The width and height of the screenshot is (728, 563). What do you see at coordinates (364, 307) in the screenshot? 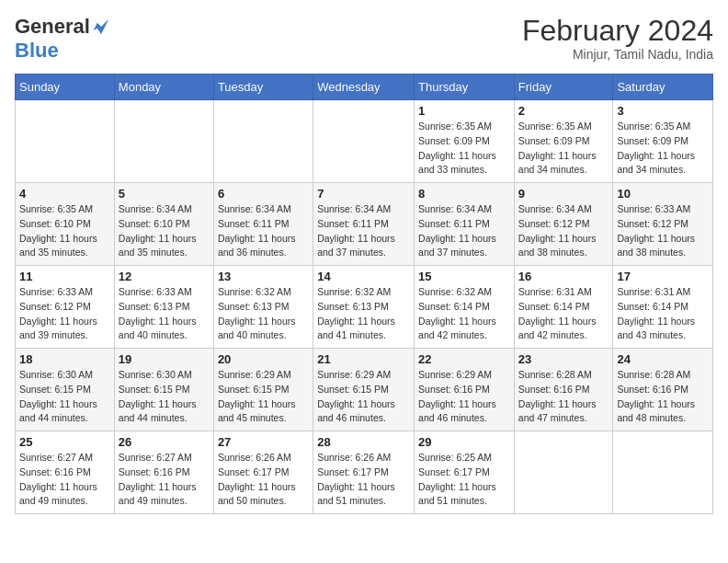
I see `calendar-cell: 14Sunrise: 6:32 AMSunset: 6:13 PMDayligh…` at bounding box center [364, 307].